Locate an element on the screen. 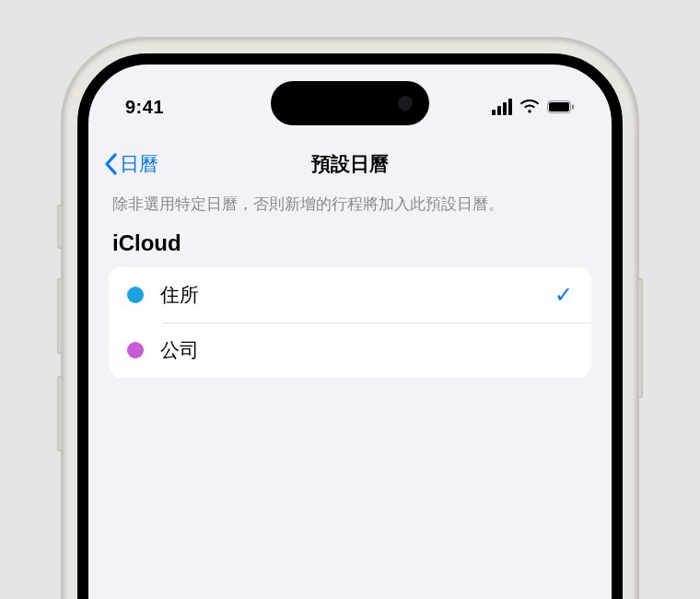 The width and height of the screenshot is (700, 599). calendar-row-home: 住所 ✓ is located at coordinates (350, 295).